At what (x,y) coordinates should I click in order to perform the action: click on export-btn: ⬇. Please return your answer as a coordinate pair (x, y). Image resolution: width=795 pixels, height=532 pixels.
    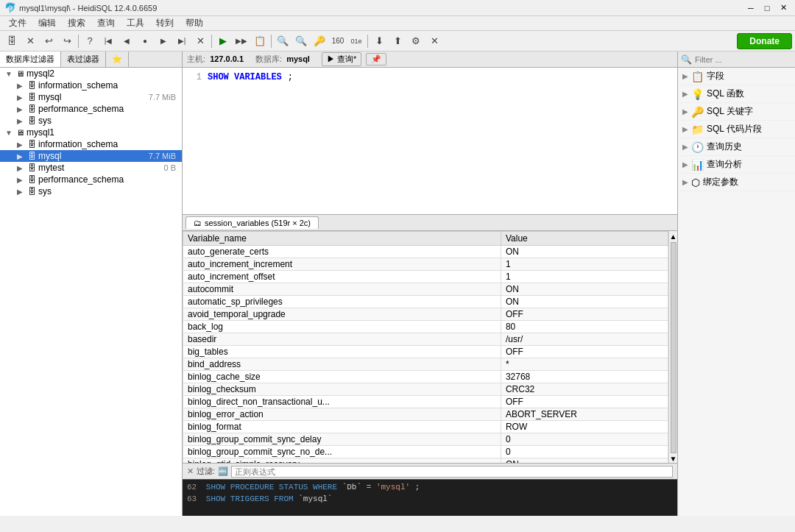
    Looking at the image, I should click on (379, 41).